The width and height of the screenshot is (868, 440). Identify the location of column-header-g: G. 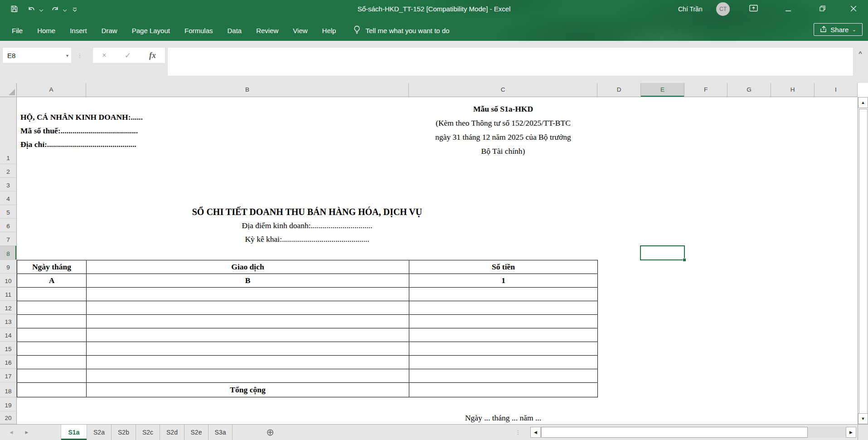
(749, 90).